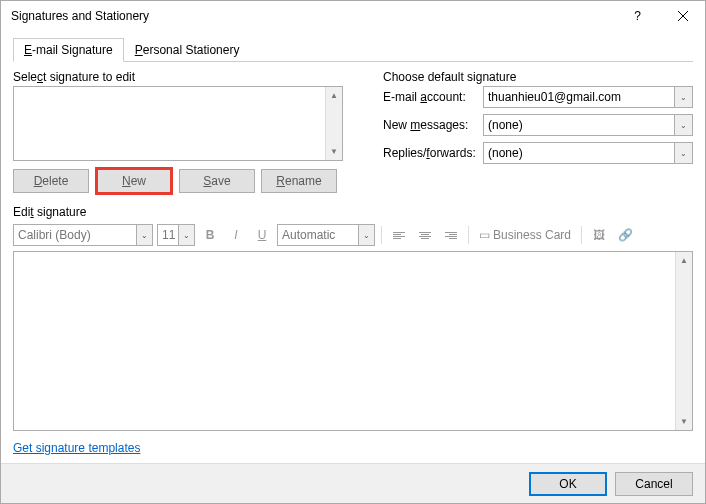  I want to click on email-account-label: E-mail account:, so click(433, 97).